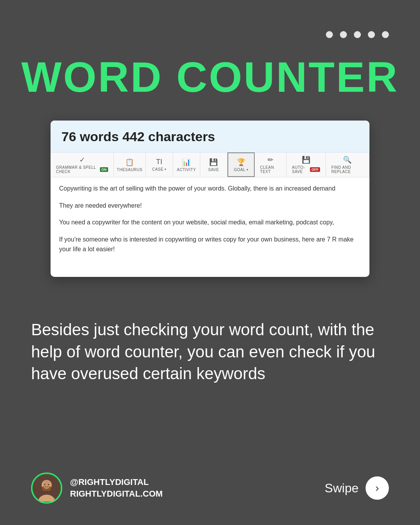  Describe the element at coordinates (210, 488) in the screenshot. I see `footer: @RIGHTLYDIGITAL RIGHTLYDIGITAL.COM Swipe…` at that location.